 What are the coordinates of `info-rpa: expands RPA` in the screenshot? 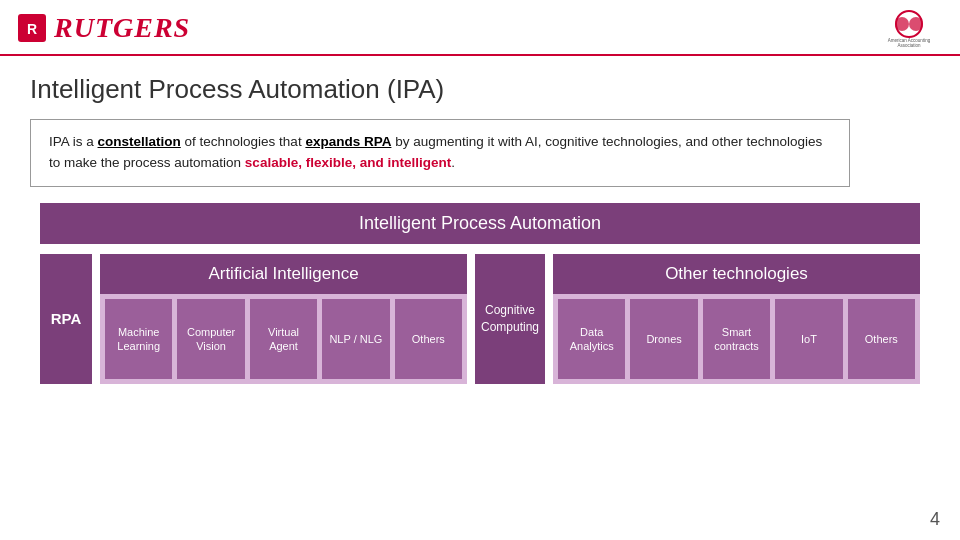 It's located at (348, 142).